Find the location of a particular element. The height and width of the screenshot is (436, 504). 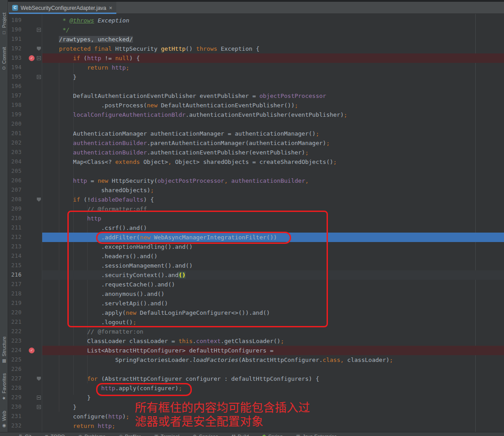

toolwindow-button-git: ⇅Git is located at coordinates (25, 435).